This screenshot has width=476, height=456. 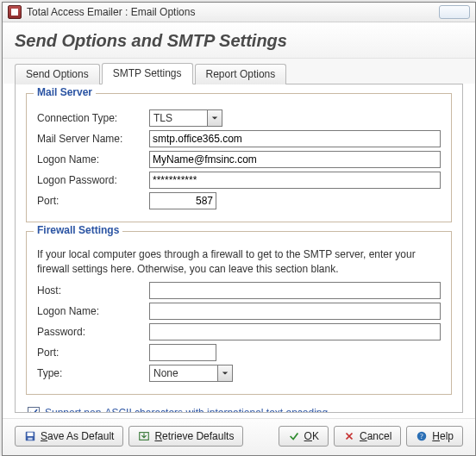 What do you see at coordinates (34, 410) in the screenshot?
I see `support-nonascii-checkbox` at bounding box center [34, 410].